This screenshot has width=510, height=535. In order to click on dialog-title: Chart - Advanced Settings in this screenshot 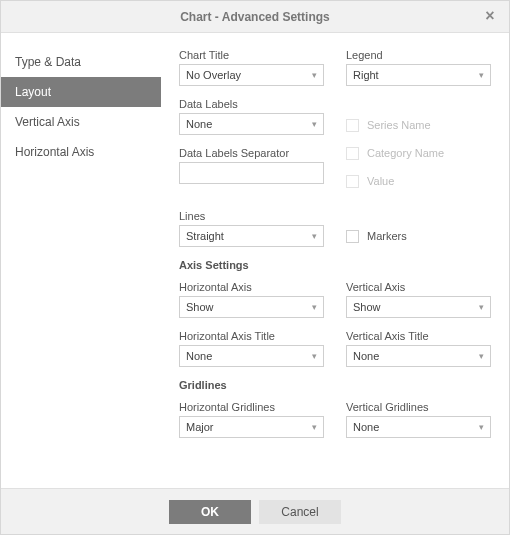, I will do `click(255, 17)`.